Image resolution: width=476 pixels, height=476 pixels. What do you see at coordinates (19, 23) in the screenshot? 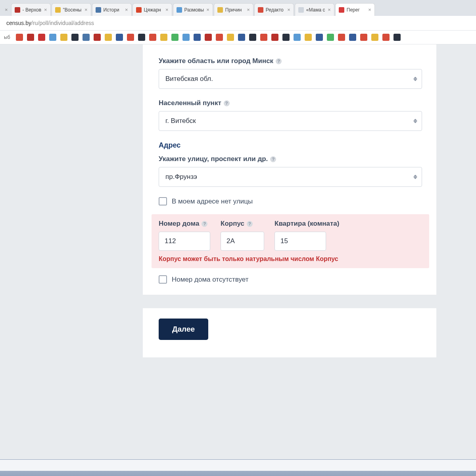
I see `url-host: census.by` at bounding box center [19, 23].